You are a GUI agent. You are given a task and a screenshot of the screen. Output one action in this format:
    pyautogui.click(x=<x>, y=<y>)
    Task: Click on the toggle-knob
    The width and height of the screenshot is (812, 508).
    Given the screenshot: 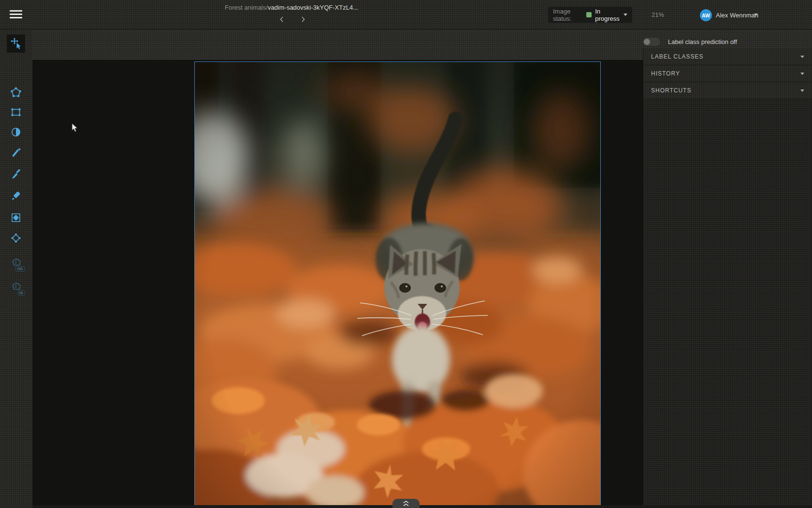 What is the action you would take?
    pyautogui.click(x=647, y=42)
    